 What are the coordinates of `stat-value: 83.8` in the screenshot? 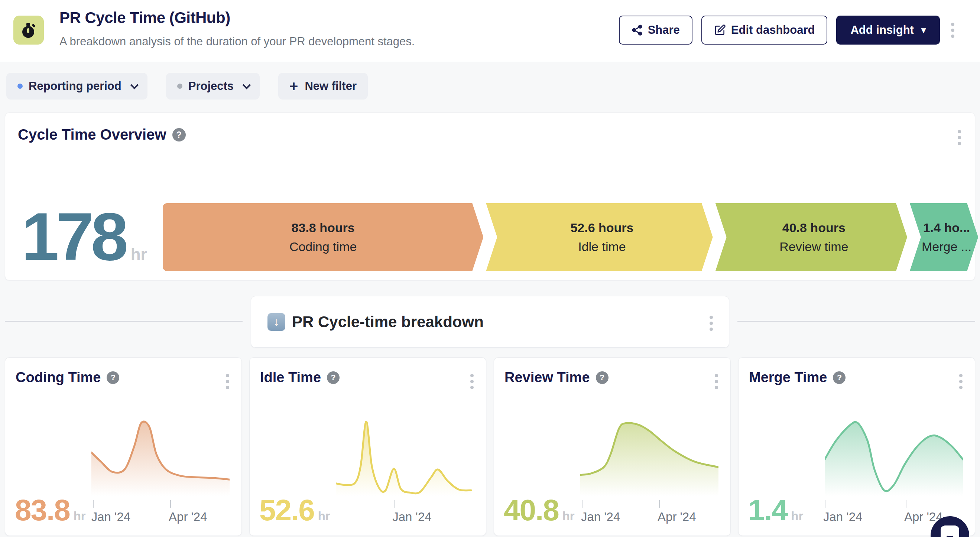 It's located at (43, 510).